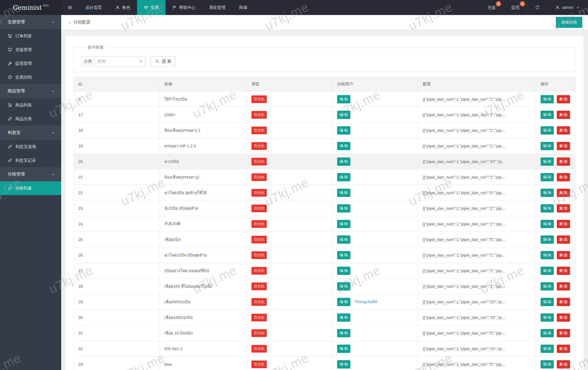 This screenshot has height=370, width=588. Describe the element at coordinates (515, 7) in the screenshot. I see `withdraw-nav-item: 提现 4` at that location.